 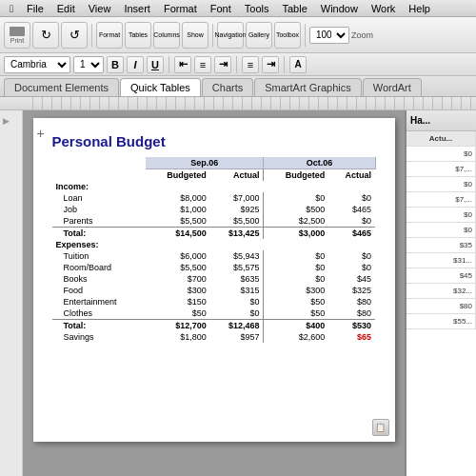 I want to click on align-left-button: ⇤, so click(x=183, y=65).